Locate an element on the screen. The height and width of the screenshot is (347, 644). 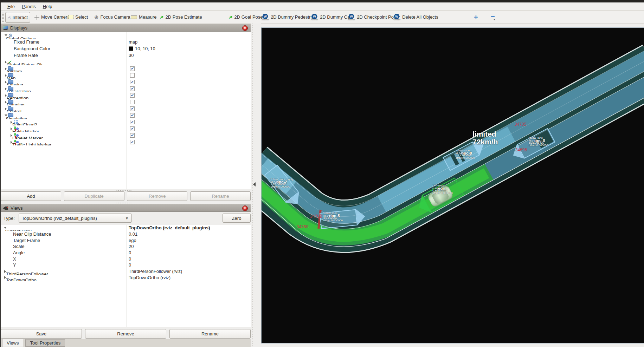
displays-row-lanelet-marker: Lanelet Marker✔ is located at coordinates (126, 136).